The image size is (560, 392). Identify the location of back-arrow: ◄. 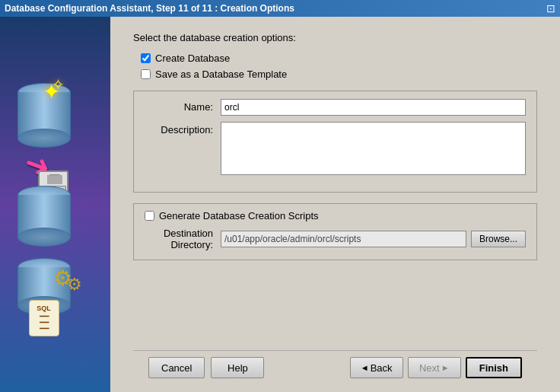
(365, 368).